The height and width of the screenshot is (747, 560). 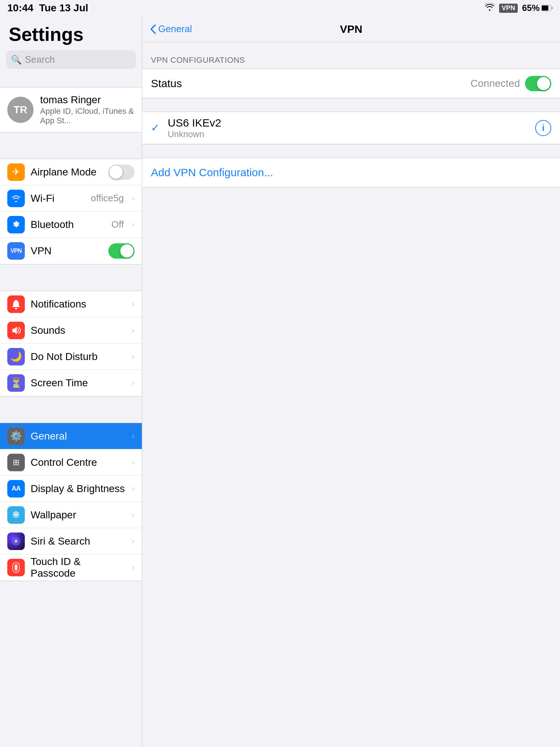 I want to click on sounds-icon, so click(x=16, y=330).